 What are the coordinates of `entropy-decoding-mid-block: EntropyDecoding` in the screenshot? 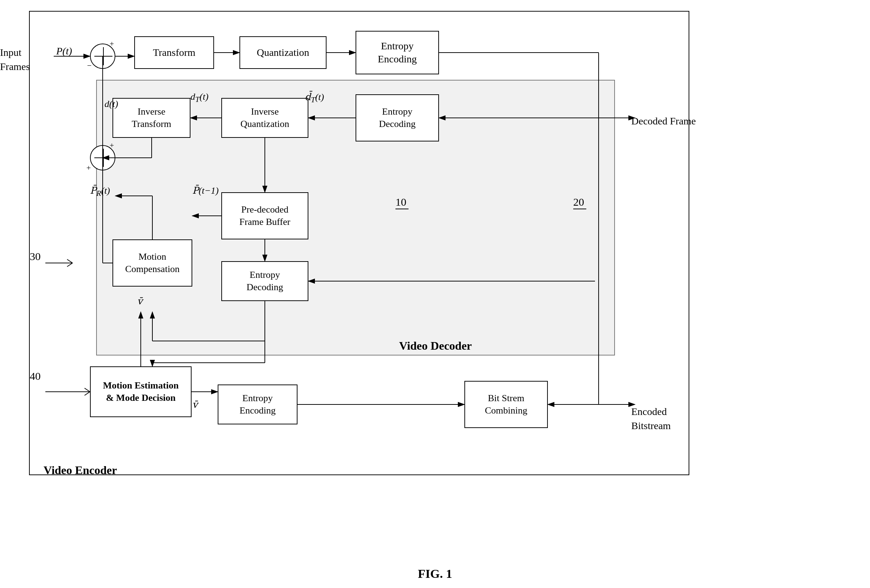 It's located at (265, 281).